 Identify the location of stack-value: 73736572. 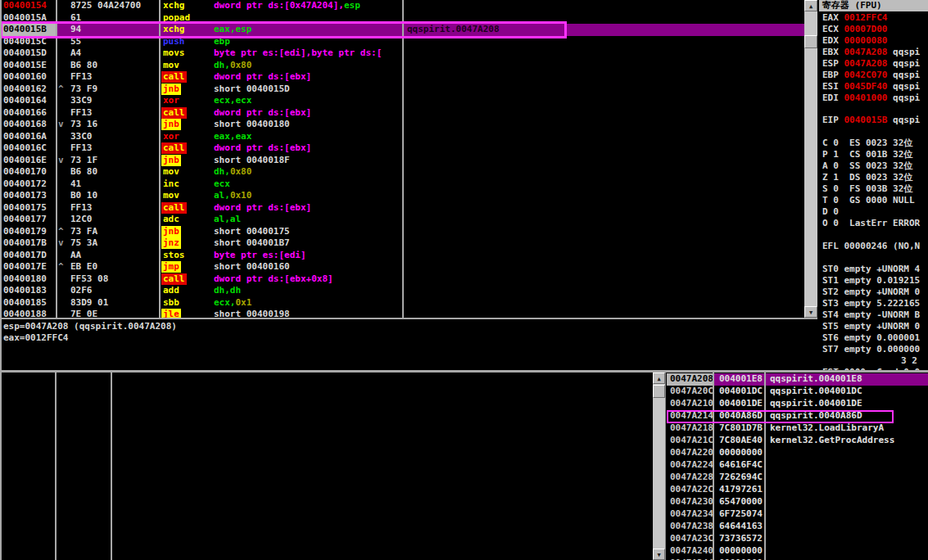
(740, 539).